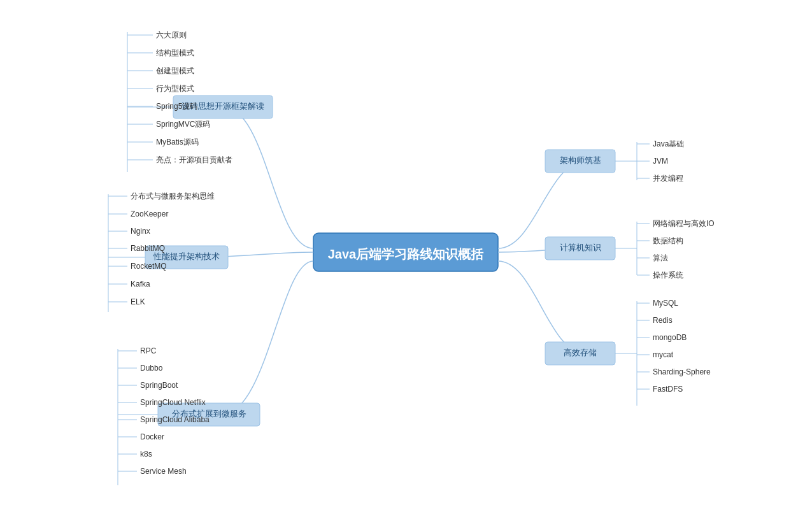 Image resolution: width=812 pixels, height=505 pixels. I want to click on leaf-text: Kafka, so click(140, 284).